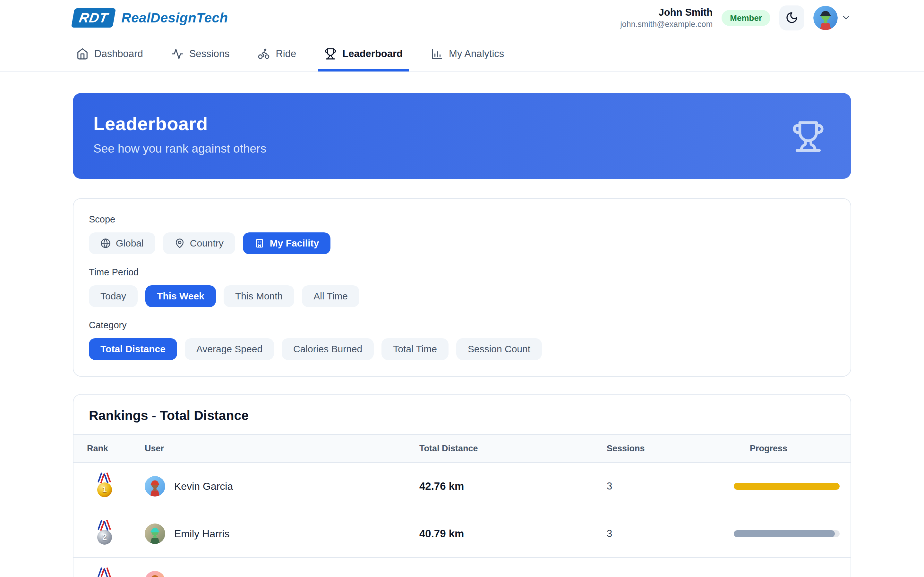 This screenshot has width=924, height=577. Describe the element at coordinates (178, 54) in the screenshot. I see `activity-icon` at that location.